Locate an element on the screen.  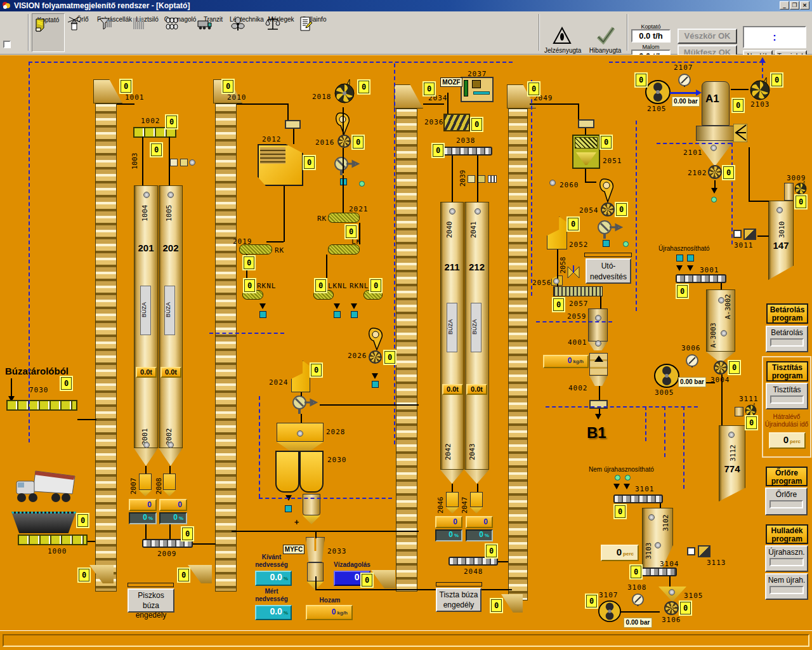
plus-mark: + is located at coordinates (297, 522).